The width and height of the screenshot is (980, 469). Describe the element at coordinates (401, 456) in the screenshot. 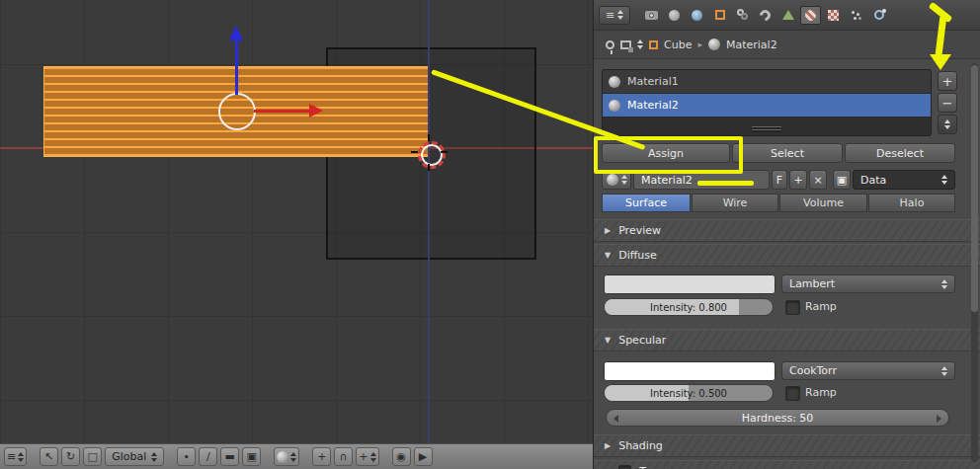

I see `render-opengl-button: ◉` at that location.